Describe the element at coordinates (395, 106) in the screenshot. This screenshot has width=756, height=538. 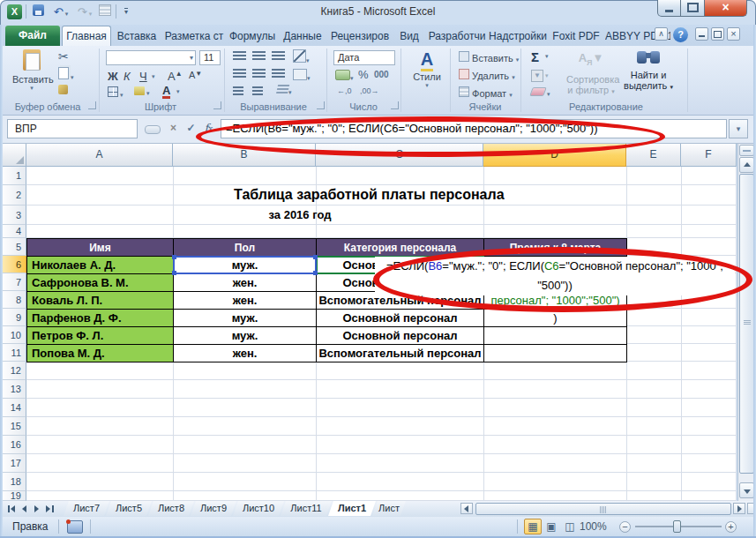
I see `number-dialog-launcher` at that location.